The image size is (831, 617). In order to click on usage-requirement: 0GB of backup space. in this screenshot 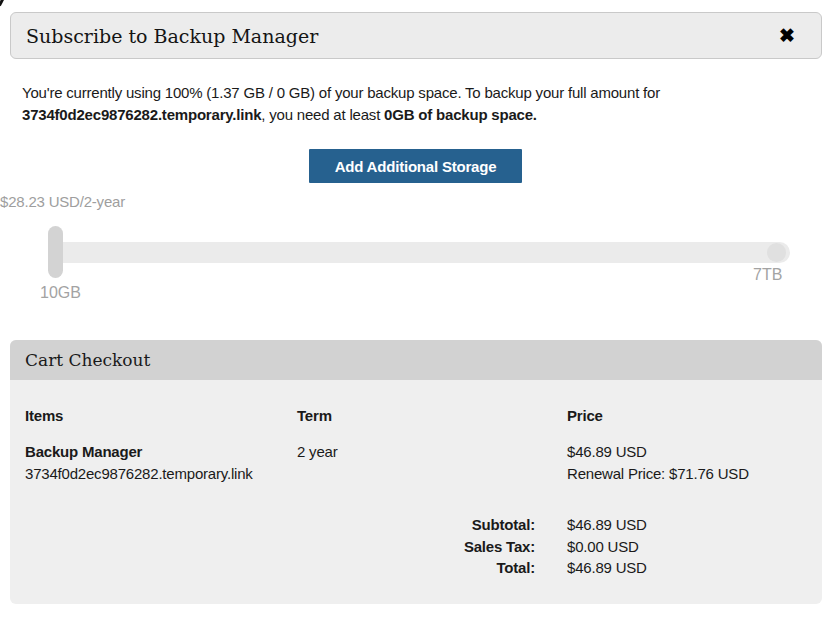, I will do `click(460, 114)`.